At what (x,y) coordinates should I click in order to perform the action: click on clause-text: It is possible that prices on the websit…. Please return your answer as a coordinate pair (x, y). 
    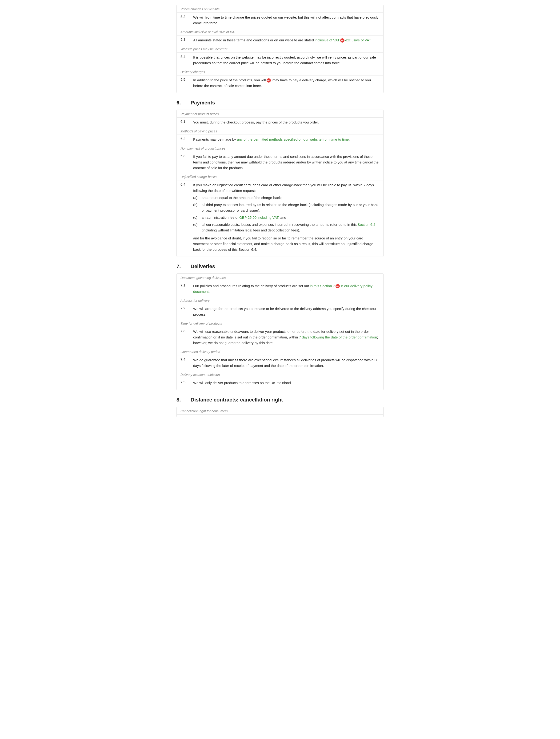
    Looking at the image, I should click on (286, 60).